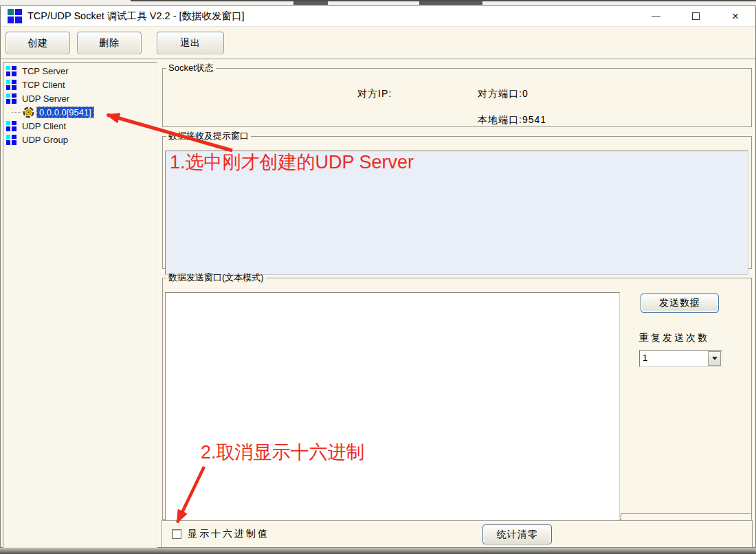  Describe the element at coordinates (680, 303) in the screenshot. I see `send-data-button: 发送数据` at that location.